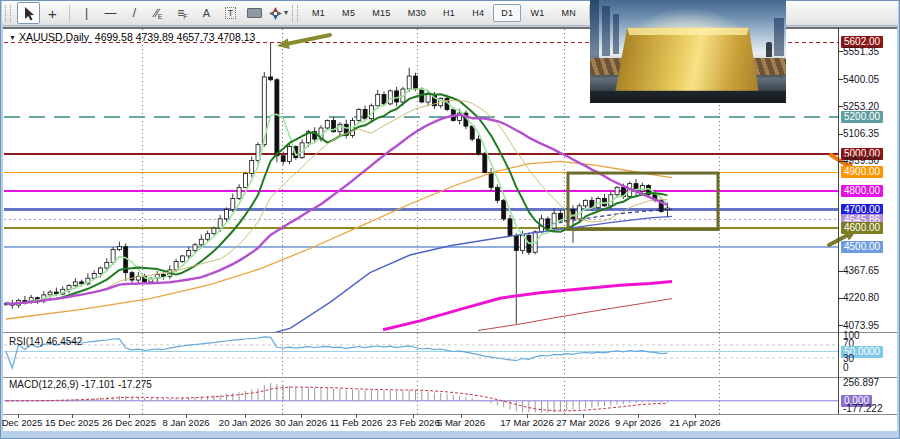 This screenshot has height=439, width=900. I want to click on macd-axis-label: -177.222, so click(862, 409).